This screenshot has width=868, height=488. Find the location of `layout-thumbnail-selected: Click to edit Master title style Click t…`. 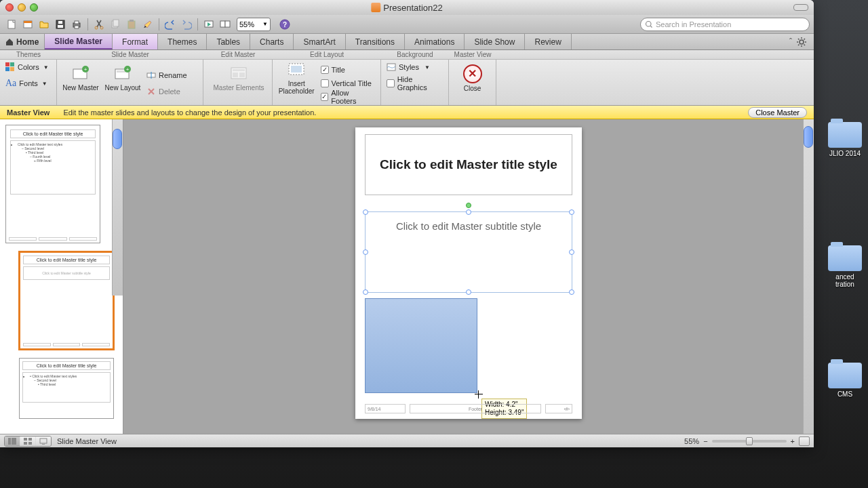

layout-thumbnail-selected: Click to edit Master title style Click t… is located at coordinates (66, 301).